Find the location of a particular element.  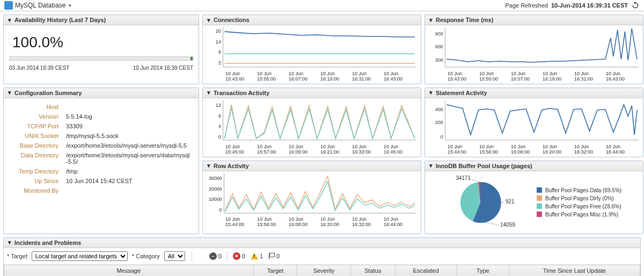

panel-title: Availability History (Last 7 Days) is located at coordinates (60, 20).